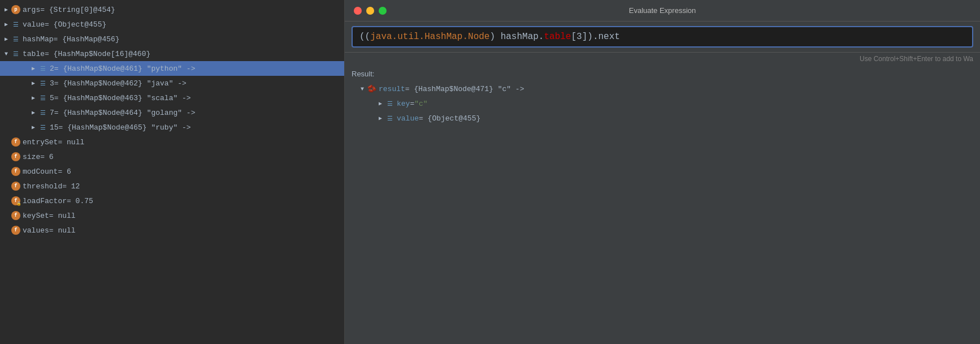 This screenshot has width=980, height=344. I want to click on result-key-row: ☰ key = "c", so click(665, 104).